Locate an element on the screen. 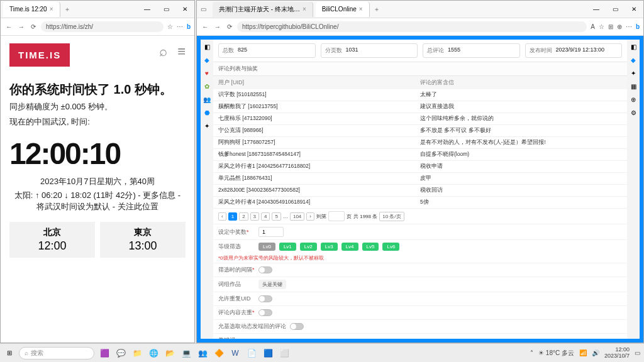 Image resolution: width=644 pixels, height=362 pixels. hamburger-icon: ≡ is located at coordinates (181, 52).